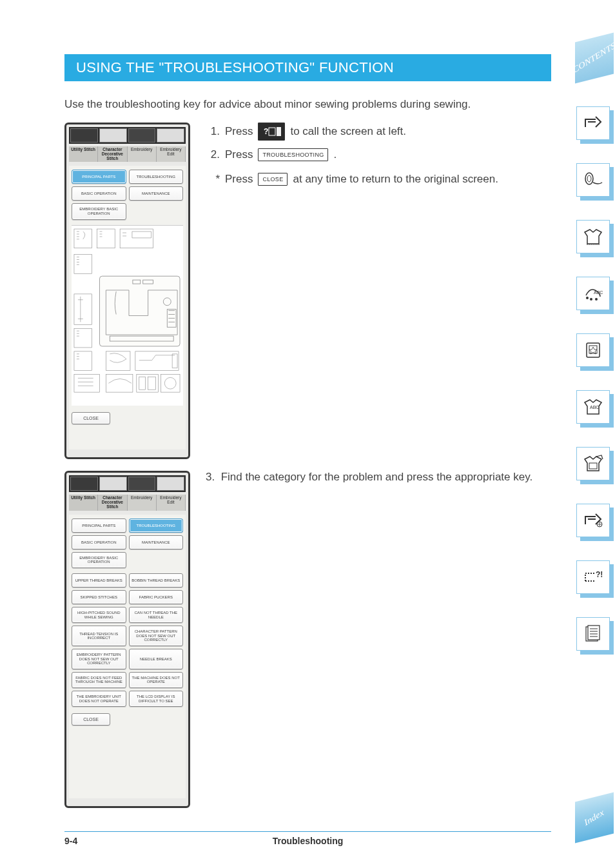  I want to click on troubleshooting-button: TROUBLESHOOTING, so click(293, 155).